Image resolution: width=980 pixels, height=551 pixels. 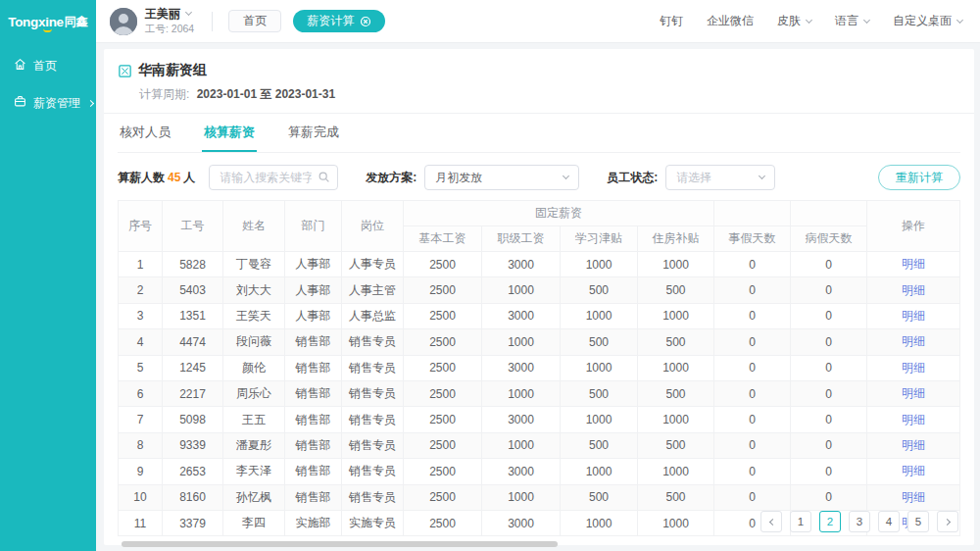 What do you see at coordinates (730, 22) in the screenshot?
I see `menu-label: 企业微信` at bounding box center [730, 22].